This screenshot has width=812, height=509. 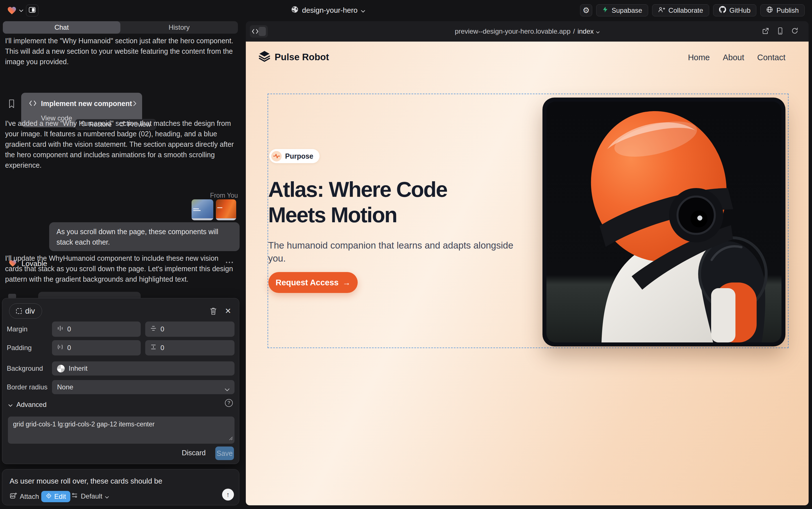 I want to click on add-user-icon, so click(x=661, y=10).